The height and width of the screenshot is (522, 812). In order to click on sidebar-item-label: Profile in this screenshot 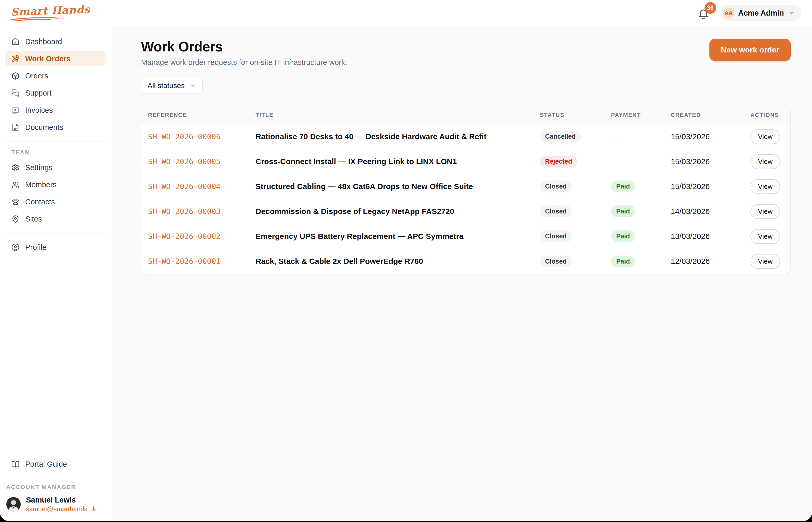, I will do `click(36, 247)`.